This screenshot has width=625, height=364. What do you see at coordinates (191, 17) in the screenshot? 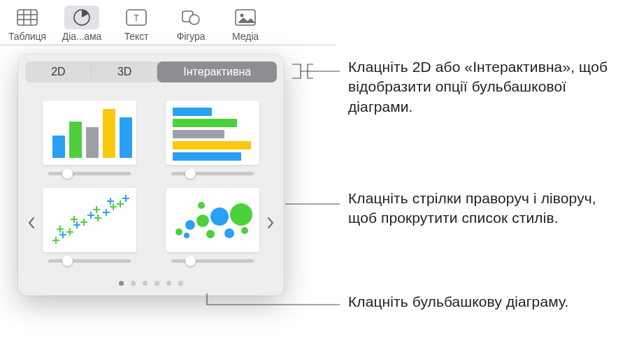
I see `shape-icon` at bounding box center [191, 17].